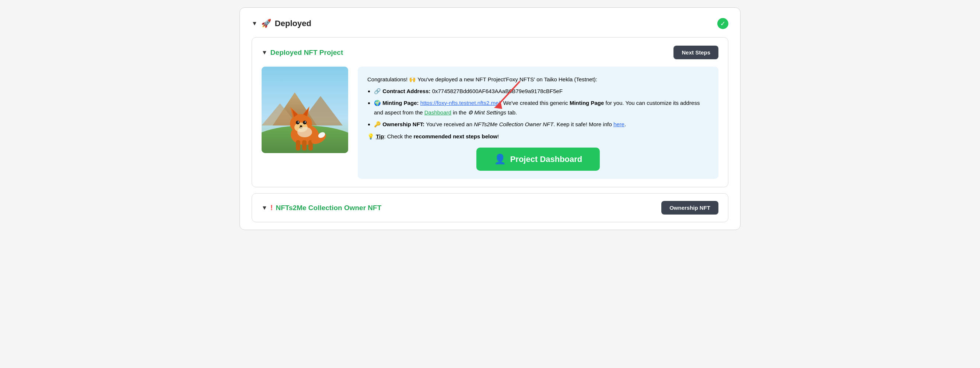 The width and height of the screenshot is (980, 368). Describe the element at coordinates (377, 91) in the screenshot. I see `contract-emoji: 🔗` at that location.